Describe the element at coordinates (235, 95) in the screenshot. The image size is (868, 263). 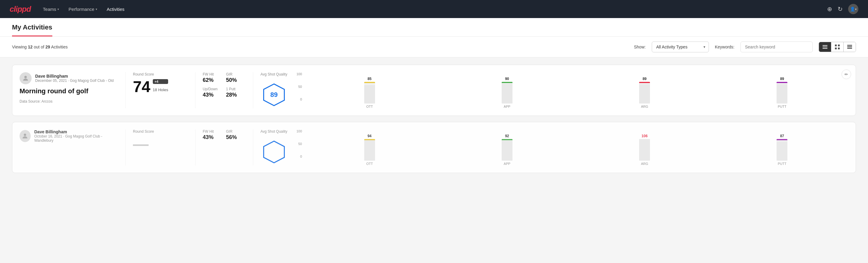
I see `stat-value-1putt-1: 28%` at that location.